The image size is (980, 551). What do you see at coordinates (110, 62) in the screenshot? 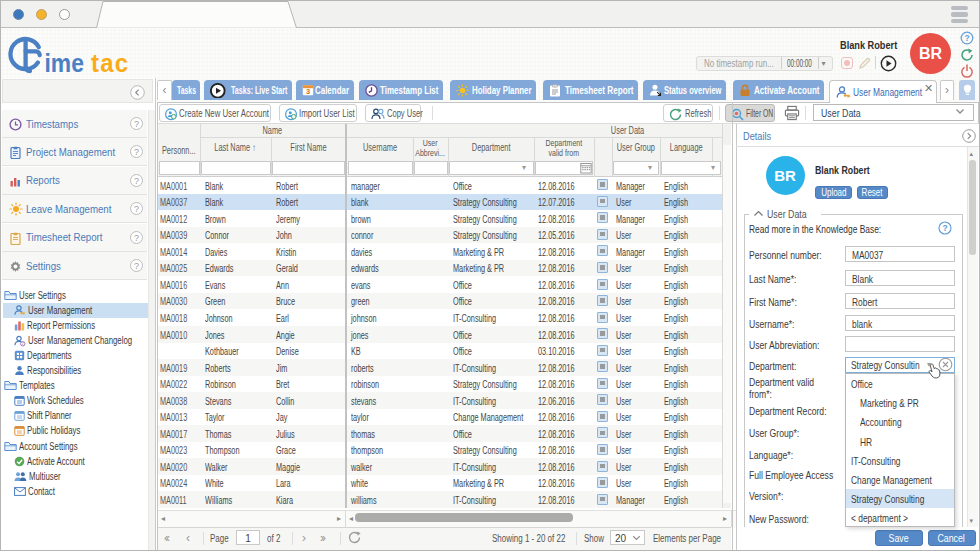
I see `svg-text: tac` at bounding box center [110, 62].